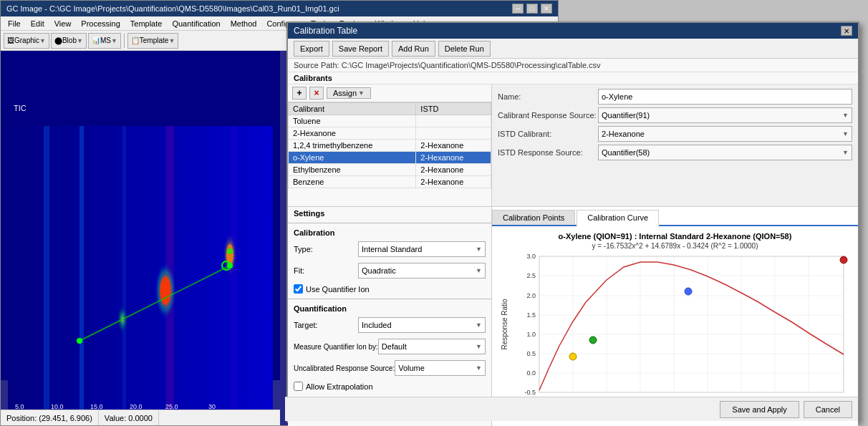 The image size is (868, 426). Describe the element at coordinates (573, 49) in the screenshot. I see `dialog-toolbar: Export Save Report Add Run Delete Run` at that location.